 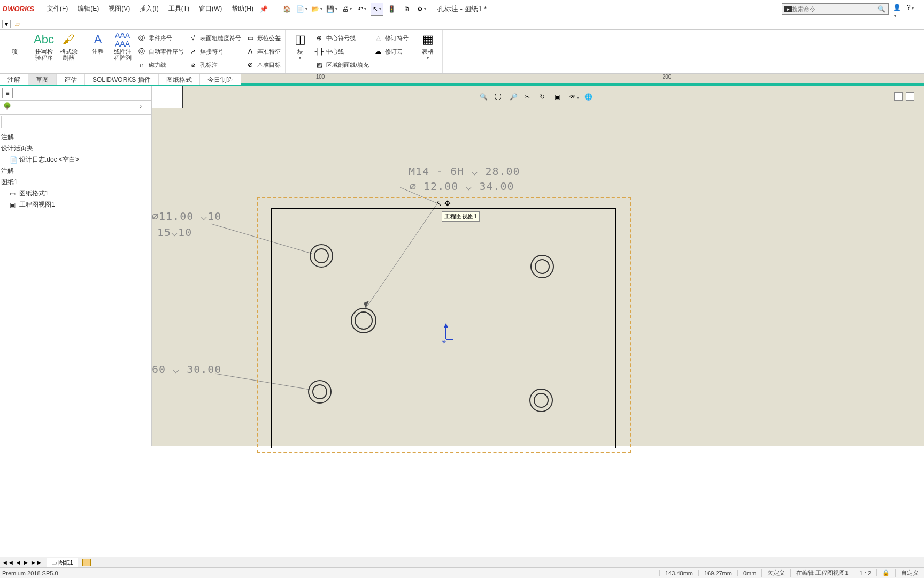 I want to click on sheet-tab-1: ▭ 图纸1, so click(x=62, y=562).